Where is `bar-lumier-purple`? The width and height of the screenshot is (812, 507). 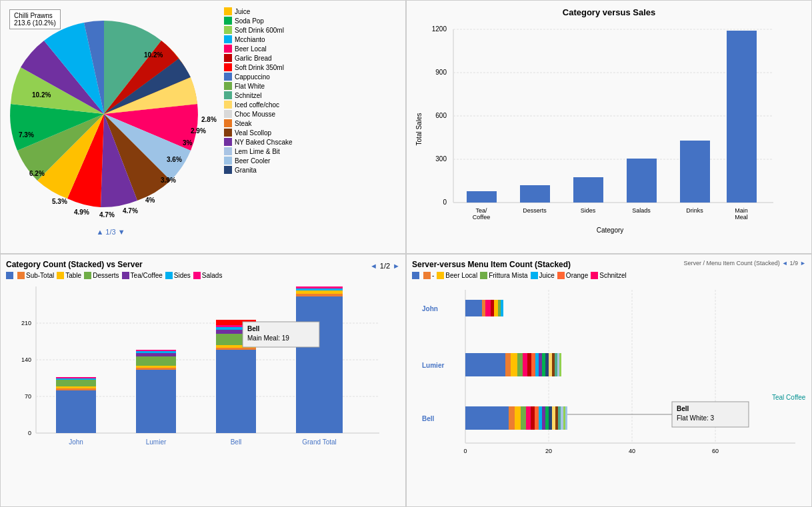
bar-lumier-purple is located at coordinates (156, 354).